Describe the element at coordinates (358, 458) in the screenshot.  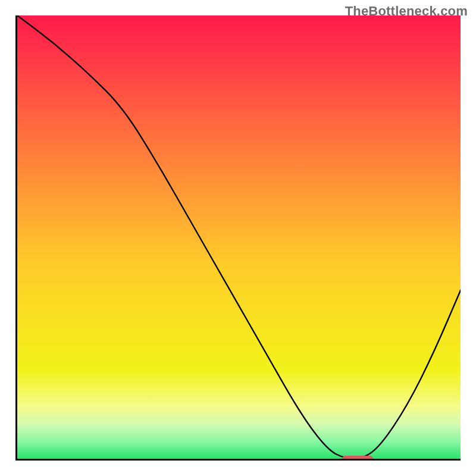
I see `optimal-marker` at that location.